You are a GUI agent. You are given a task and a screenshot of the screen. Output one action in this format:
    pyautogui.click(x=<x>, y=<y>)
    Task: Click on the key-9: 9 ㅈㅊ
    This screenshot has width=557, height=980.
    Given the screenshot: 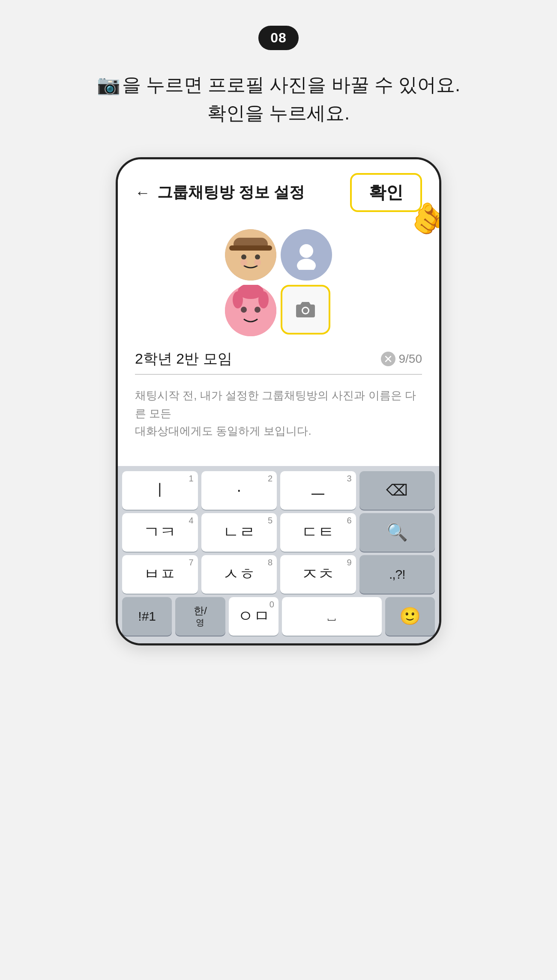 What is the action you would take?
    pyautogui.click(x=318, y=574)
    